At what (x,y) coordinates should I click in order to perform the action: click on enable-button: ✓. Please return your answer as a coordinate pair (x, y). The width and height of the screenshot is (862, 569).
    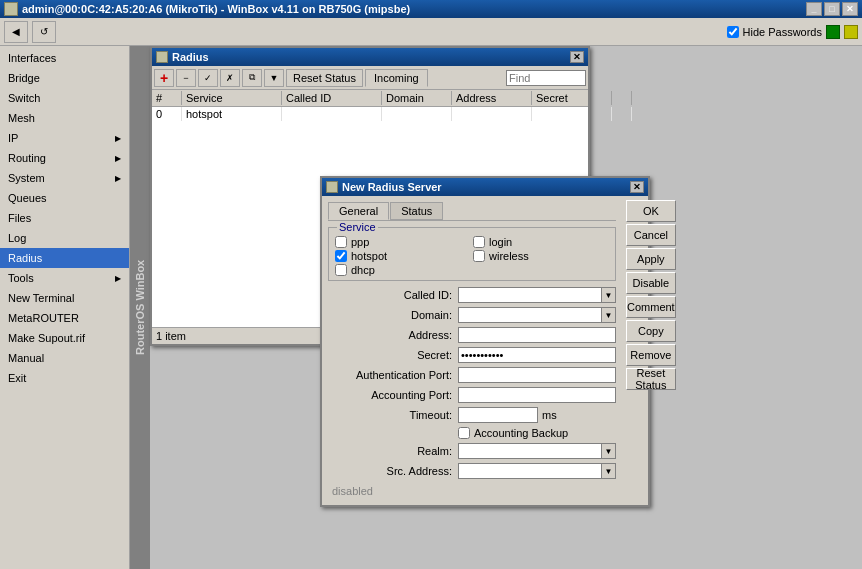
    Looking at the image, I should click on (208, 78).